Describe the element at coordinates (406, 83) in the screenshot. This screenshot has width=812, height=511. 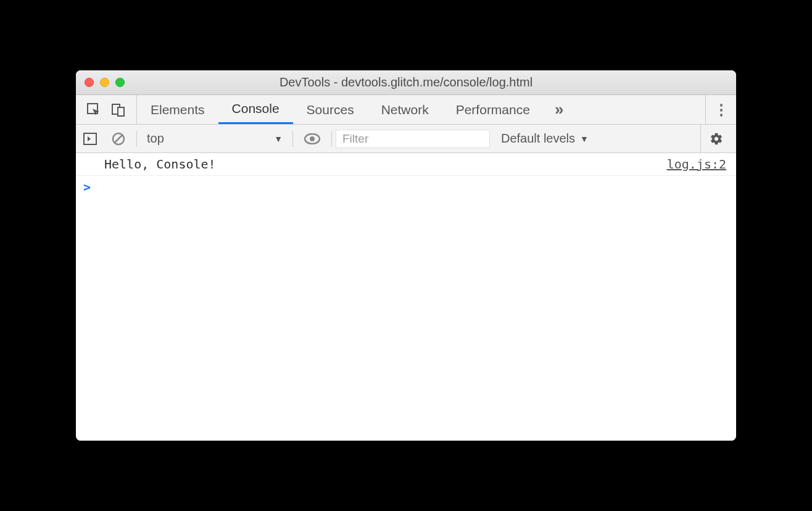
I see `window-title: DevTools - devtools.glitch.me/console/lo…` at that location.